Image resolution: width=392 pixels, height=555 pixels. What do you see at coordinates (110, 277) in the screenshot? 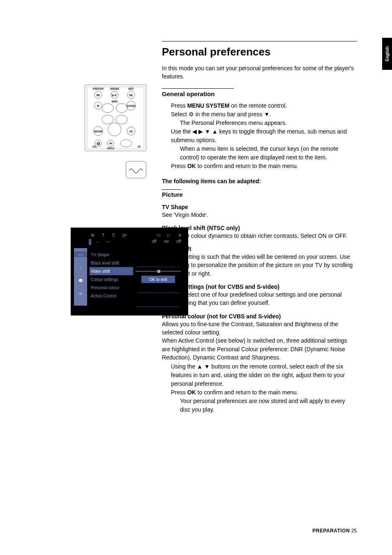
I see `osd-menu-list: TV Shape Black level shift Video shift C…` at bounding box center [110, 277].